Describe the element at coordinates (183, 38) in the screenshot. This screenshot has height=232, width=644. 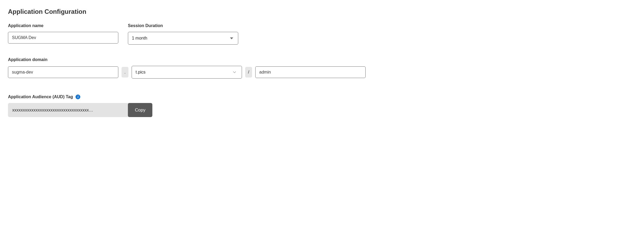
I see `session-duration-select: 1 month` at that location.